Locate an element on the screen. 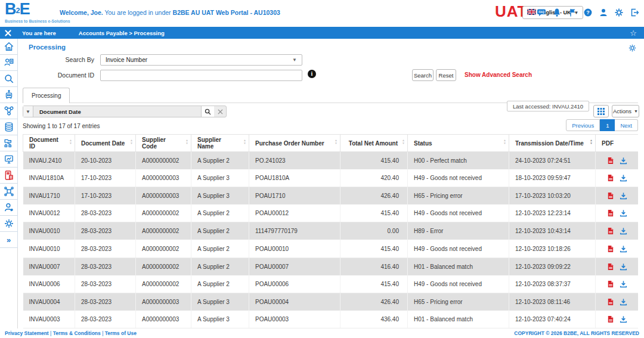 This screenshot has width=644, height=338. column-header: Supplier Code is located at coordinates (163, 143).